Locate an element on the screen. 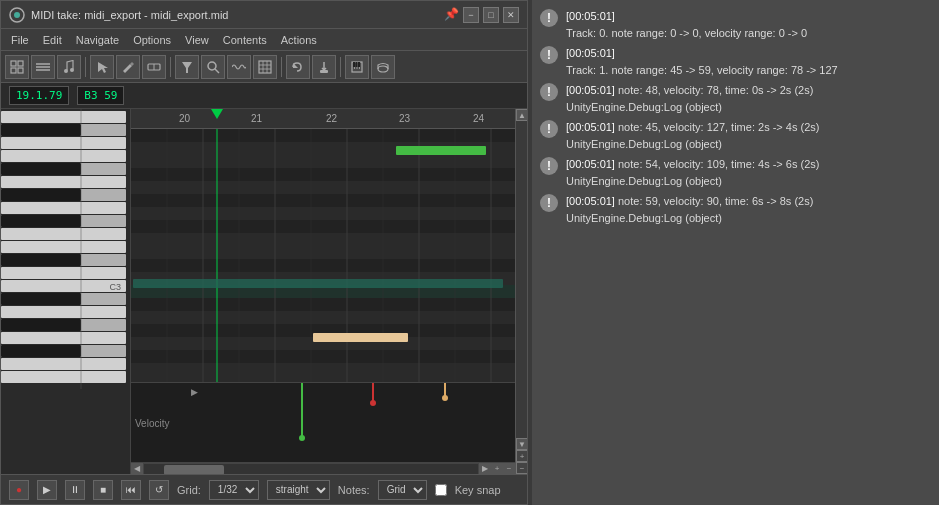  menu-actions: Actions is located at coordinates (299, 40).